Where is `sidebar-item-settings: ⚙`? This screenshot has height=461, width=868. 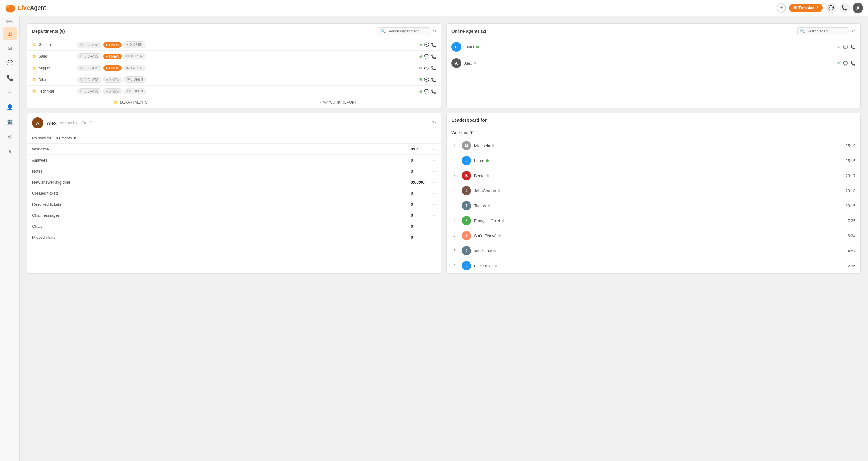
sidebar-item-settings: ⚙ is located at coordinates (10, 137).